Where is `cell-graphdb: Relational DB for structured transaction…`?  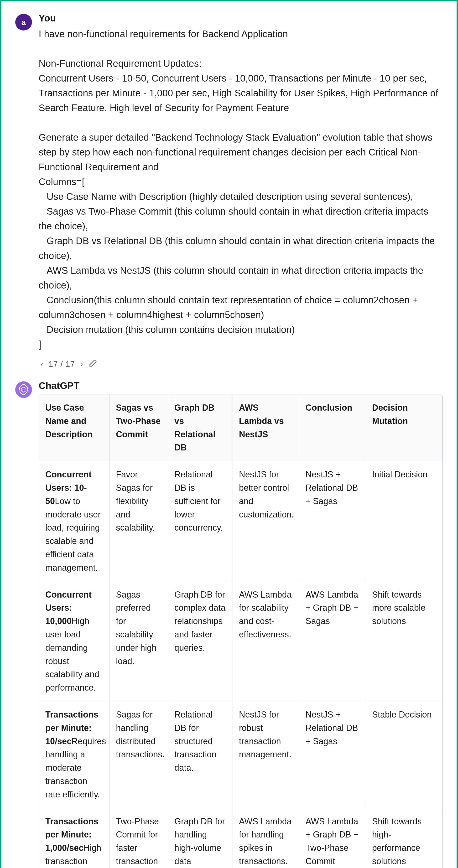
cell-graphdb: Relational DB for structured transaction… is located at coordinates (201, 755).